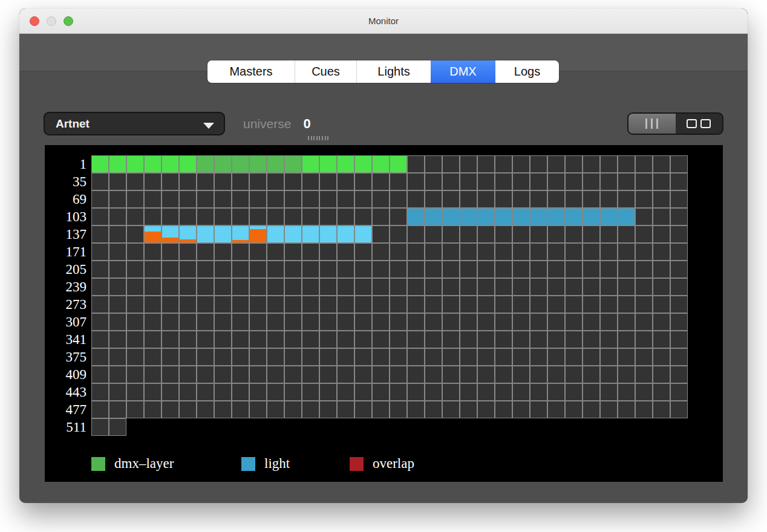 The width and height of the screenshot is (767, 532). Describe the element at coordinates (367, 322) in the screenshot. I see `grid-row: 307` at that location.